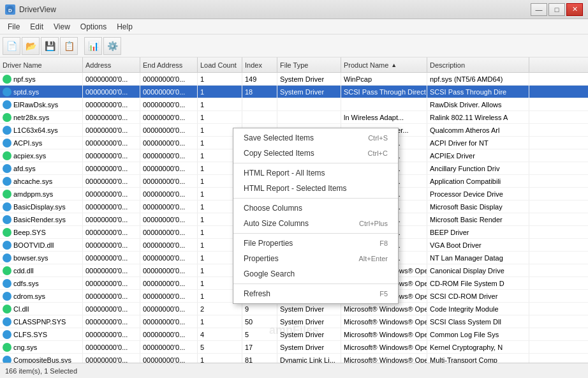  What do you see at coordinates (169, 65) in the screenshot?
I see `col-header-end-address: End Address` at bounding box center [169, 65].